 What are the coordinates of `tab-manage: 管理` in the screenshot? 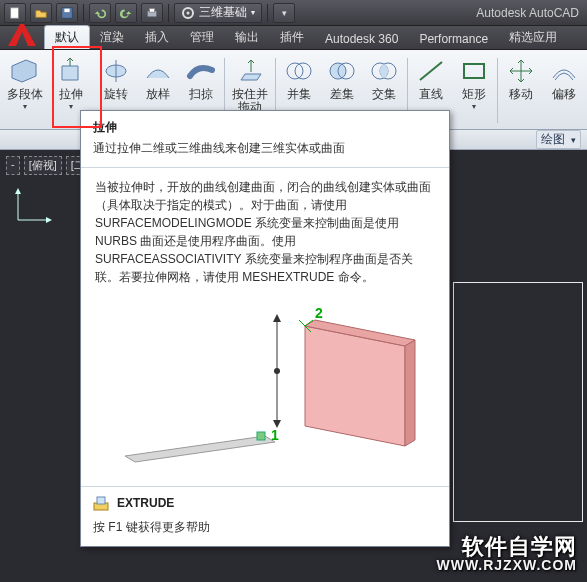 It's located at (202, 38).